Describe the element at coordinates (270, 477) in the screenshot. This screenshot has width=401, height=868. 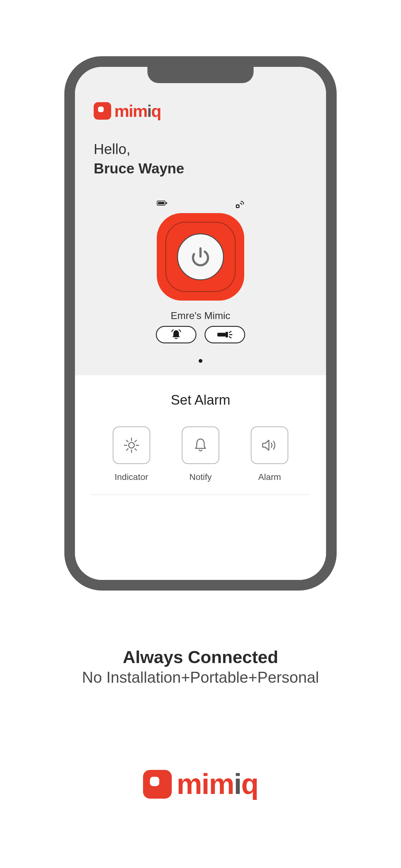
I see `alarm-label-alarm: Alarm` at that location.